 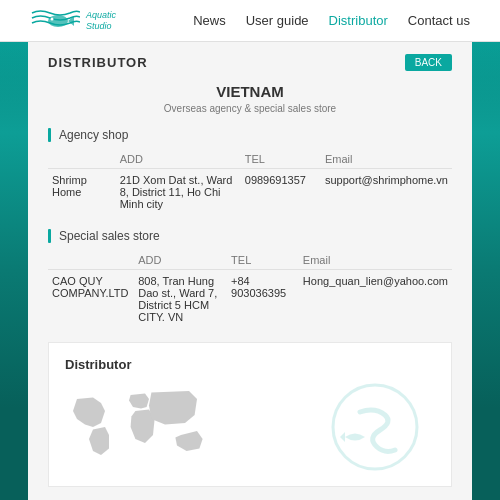 What do you see at coordinates (145, 427) in the screenshot?
I see `world-map-icon` at bounding box center [145, 427].